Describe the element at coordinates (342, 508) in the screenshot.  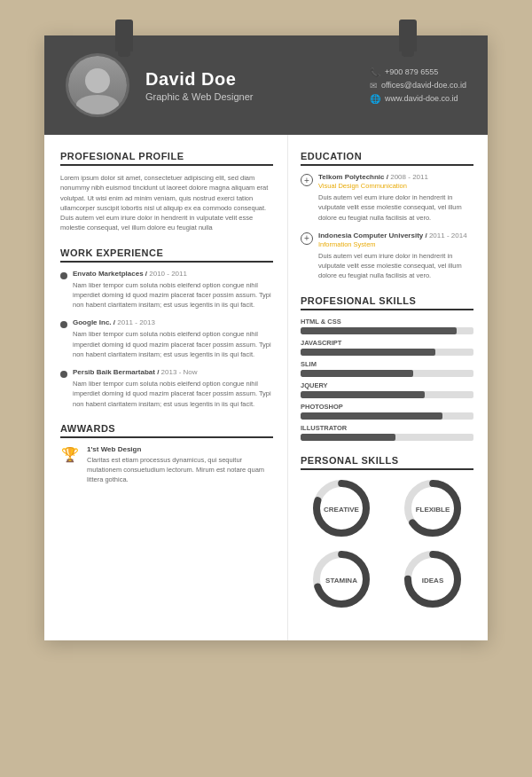
I see `donut-item: CREATIVE` at that location.